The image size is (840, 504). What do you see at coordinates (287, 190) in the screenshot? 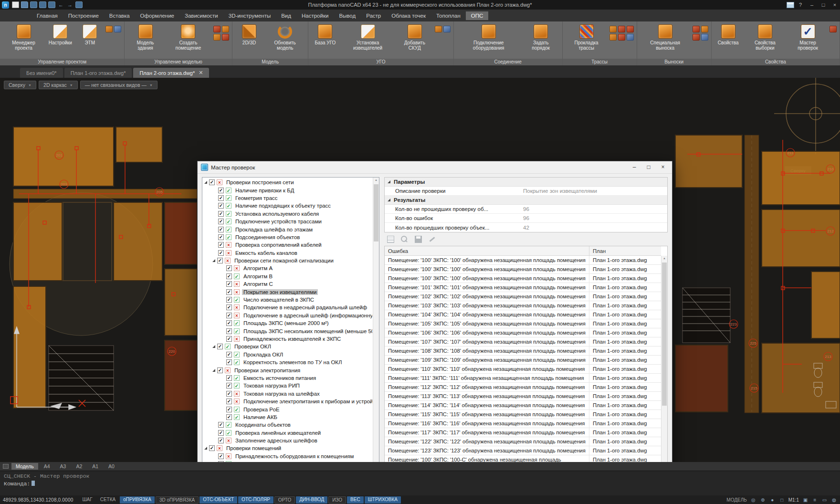
I see `tree-item-2: ✓✓Наличие привязки к БД` at bounding box center [287, 190].